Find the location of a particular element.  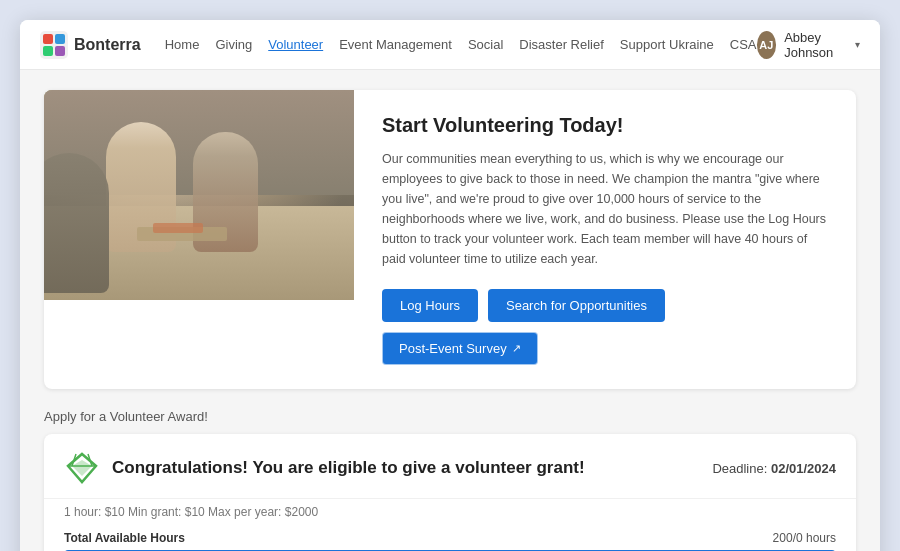

hero-buttons: Log Hours Search for Opportunities Post-… is located at coordinates (605, 327).